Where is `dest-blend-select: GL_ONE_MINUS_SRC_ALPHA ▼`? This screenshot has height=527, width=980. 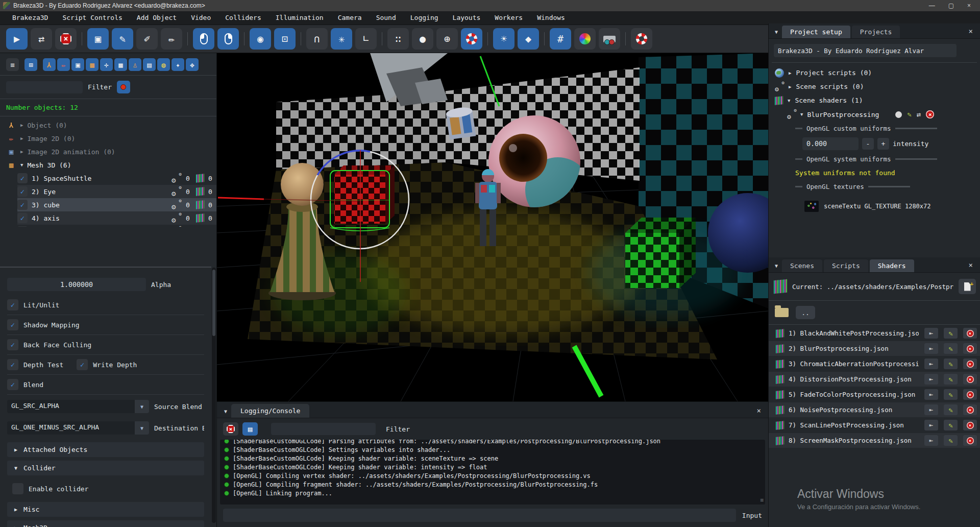 dest-blend-select: GL_ONE_MINUS_SRC_ALPHA ▼ is located at coordinates (78, 428).